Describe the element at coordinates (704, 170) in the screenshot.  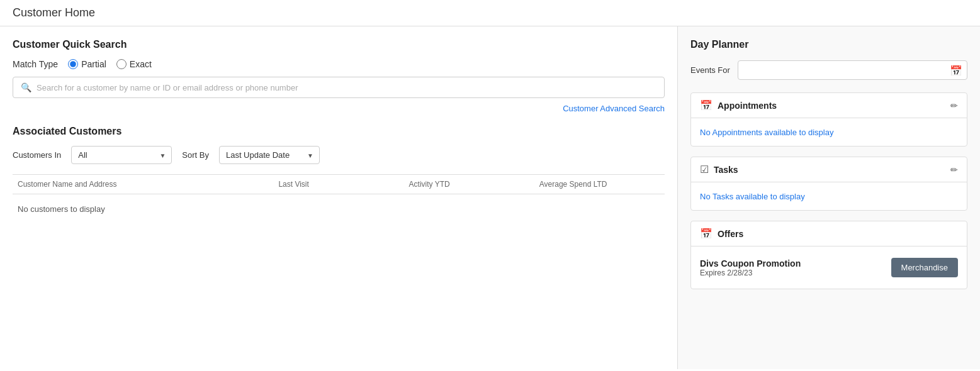
I see `tasks-icon: ☑` at that location.